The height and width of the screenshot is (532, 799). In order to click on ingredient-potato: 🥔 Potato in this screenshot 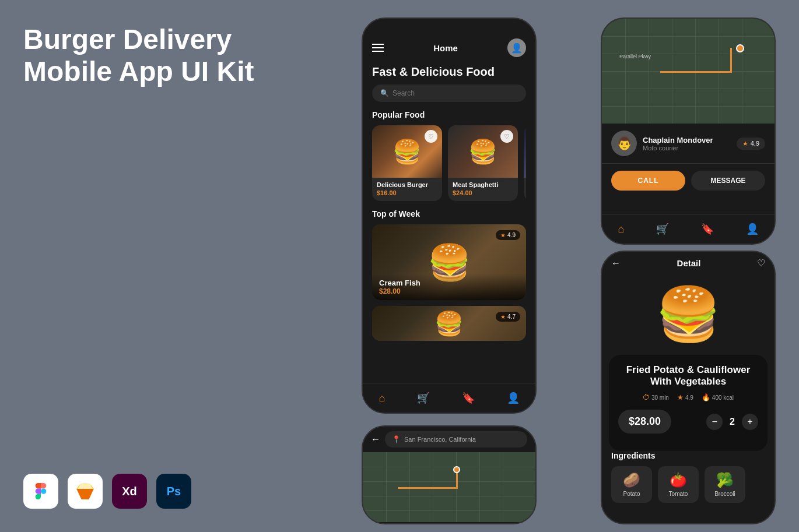, I will do `click(632, 485)`.